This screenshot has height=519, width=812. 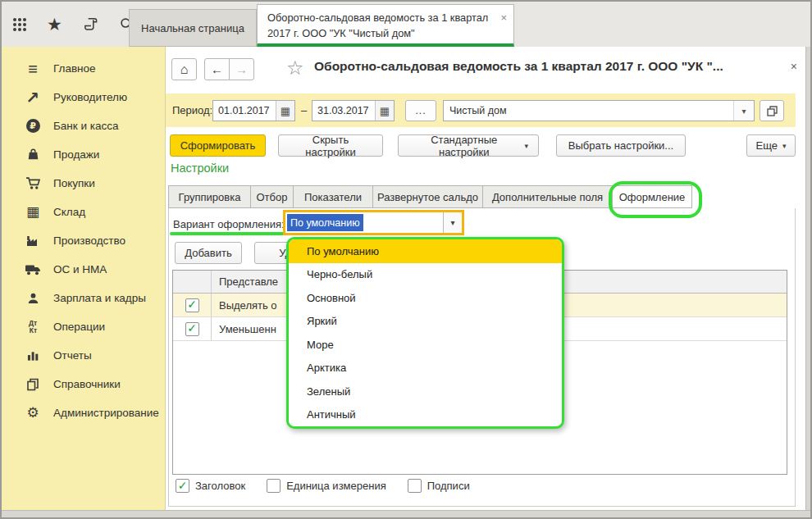 I want to click on sidebar-item-otchety: Отчеты, so click(x=84, y=356).